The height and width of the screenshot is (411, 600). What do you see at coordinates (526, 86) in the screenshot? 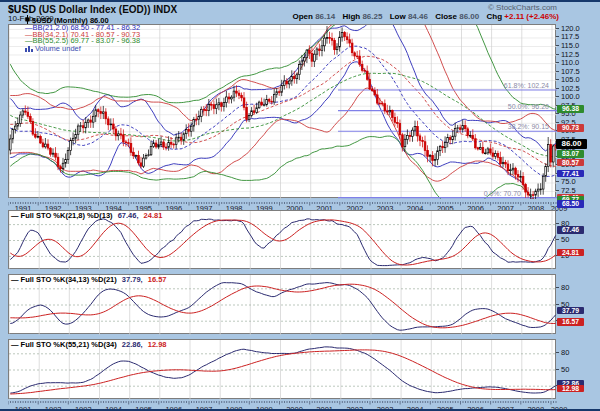
I see `fib-label: 61.8%: 102.24` at bounding box center [526, 86].